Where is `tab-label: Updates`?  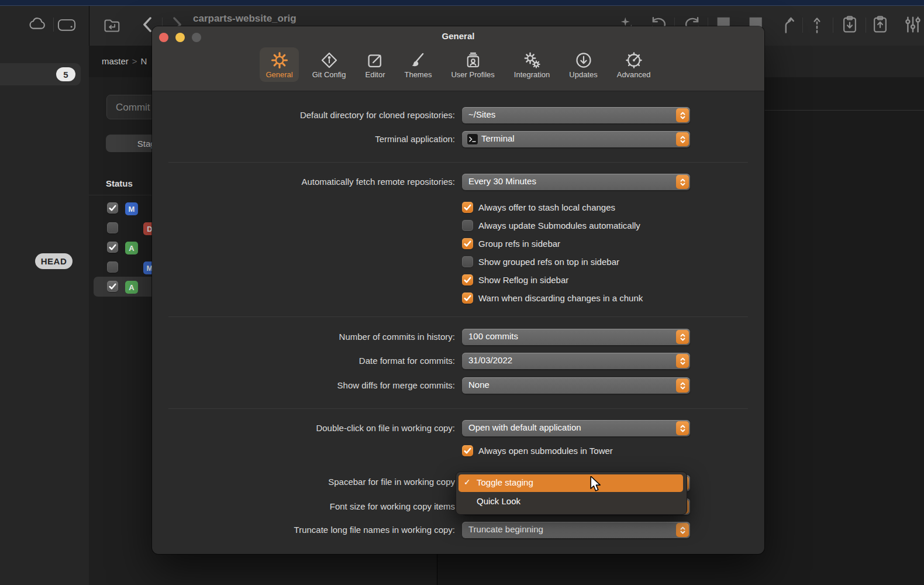 tab-label: Updates is located at coordinates (583, 75).